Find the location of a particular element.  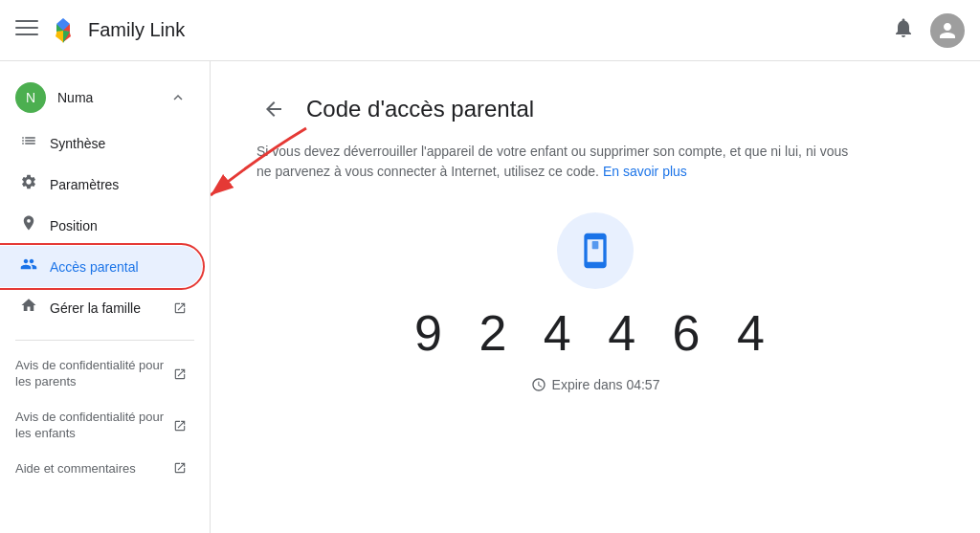

privacy-children-external-icon is located at coordinates (180, 426).